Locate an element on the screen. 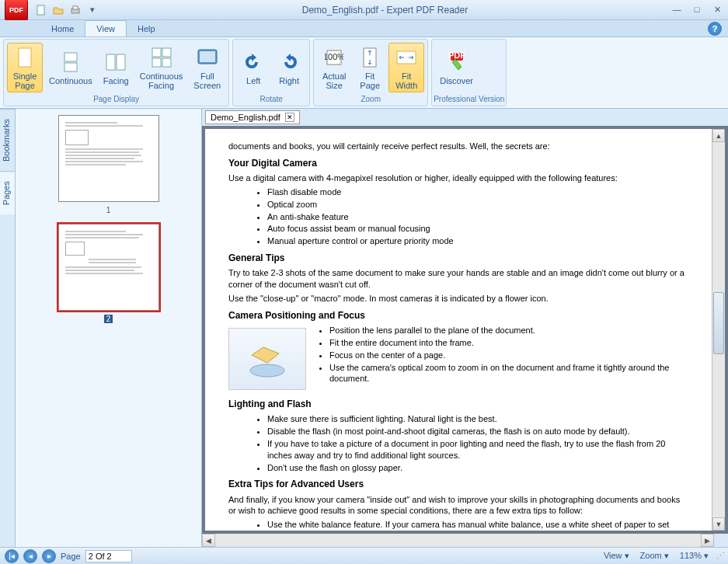 This screenshot has height=564, width=728. thumbnail-1: 1 is located at coordinates (109, 165).